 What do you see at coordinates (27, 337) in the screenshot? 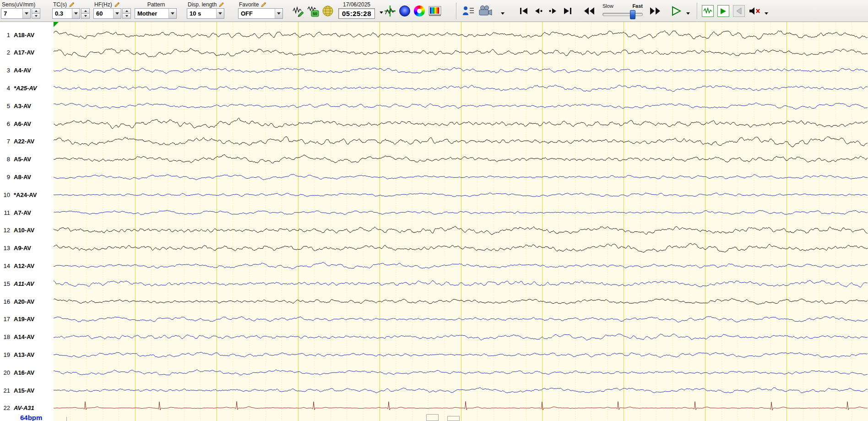
I see `channel-row: 18 A14-AV` at bounding box center [27, 337].